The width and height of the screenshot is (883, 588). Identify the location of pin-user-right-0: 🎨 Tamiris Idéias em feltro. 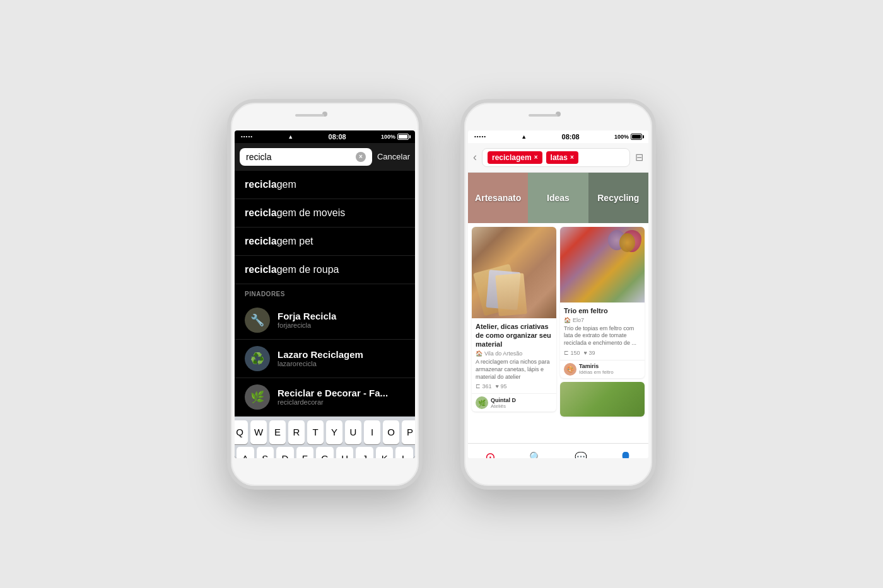
(602, 369).